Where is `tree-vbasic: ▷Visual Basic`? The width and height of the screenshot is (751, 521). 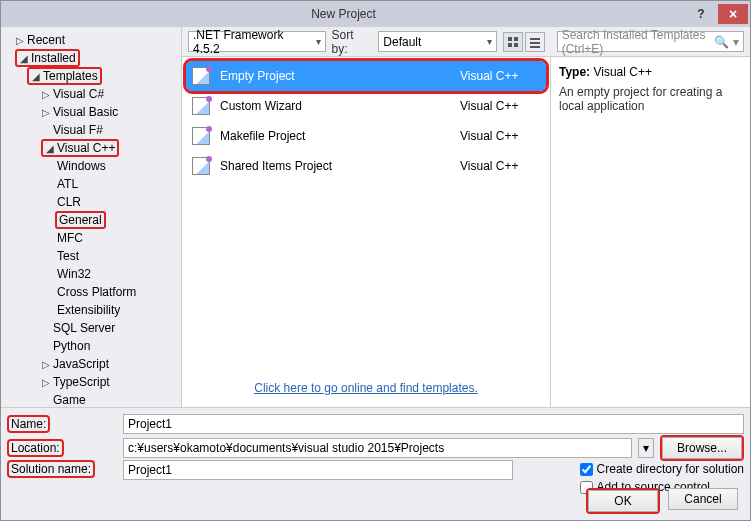
tree-vbasic: ▷Visual Basic is located at coordinates (91, 112).